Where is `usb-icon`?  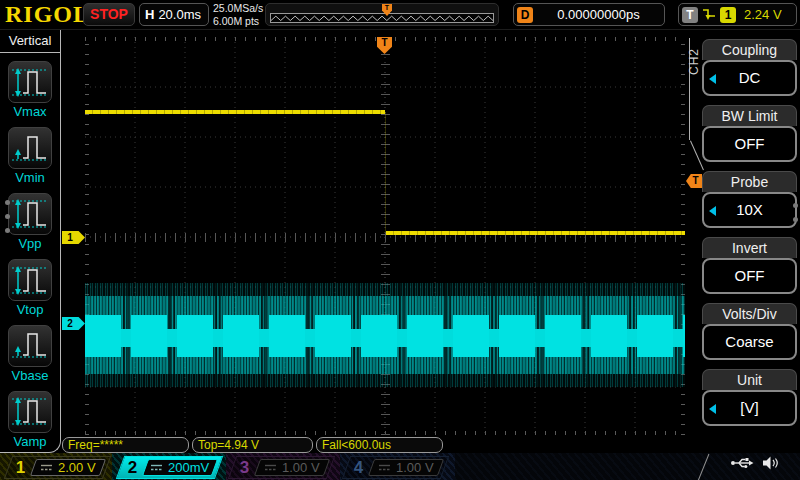 usb-icon is located at coordinates (742, 463).